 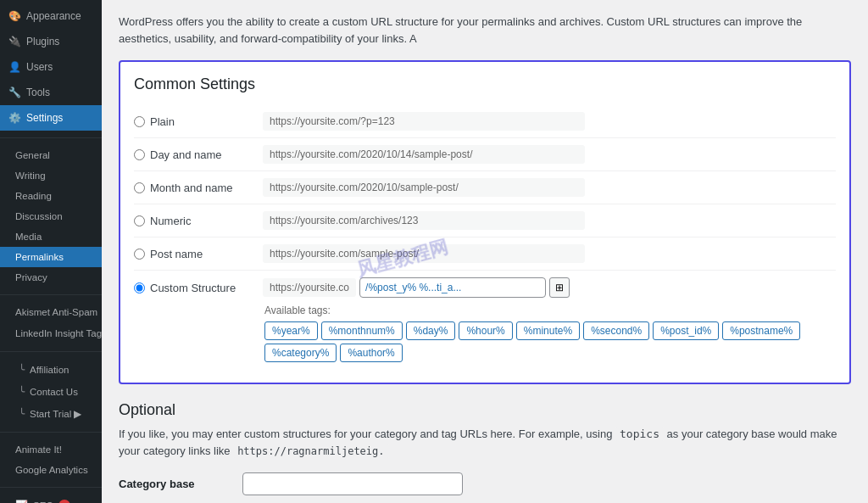 What do you see at coordinates (424, 121) in the screenshot?
I see `plain-url: https://yoursite.com/?p=123` at bounding box center [424, 121].